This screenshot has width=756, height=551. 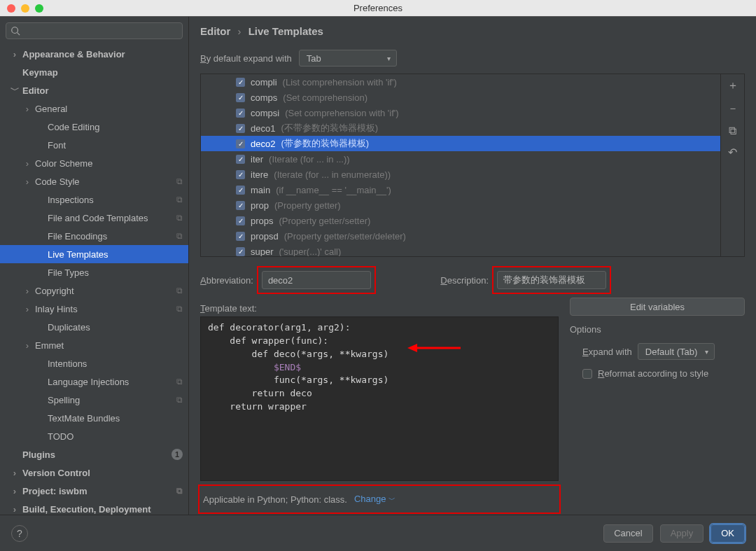 What do you see at coordinates (657, 307) in the screenshot?
I see `edit-variables-button: Edit variables` at bounding box center [657, 307].